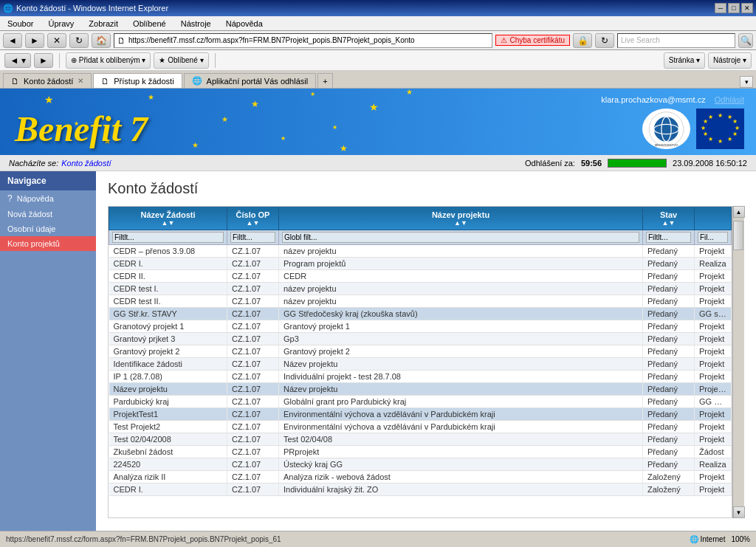  Describe the element at coordinates (669, 219) in the screenshot. I see `col-stav: Stav ▲▼` at that location.